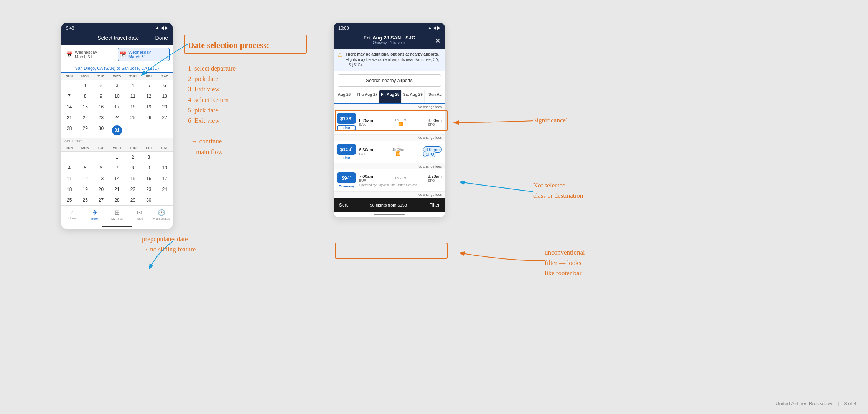 The image size is (868, 414). I want to click on sort-button: Sort, so click(343, 205).